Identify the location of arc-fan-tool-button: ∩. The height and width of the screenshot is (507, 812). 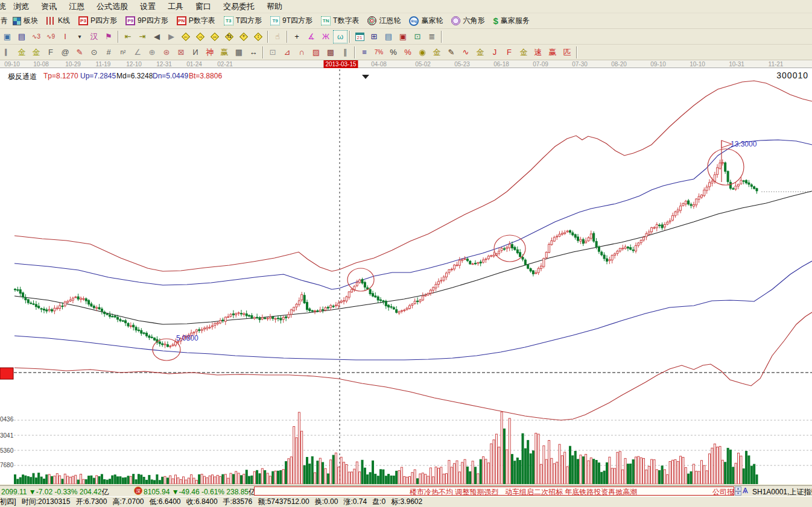
(302, 52).